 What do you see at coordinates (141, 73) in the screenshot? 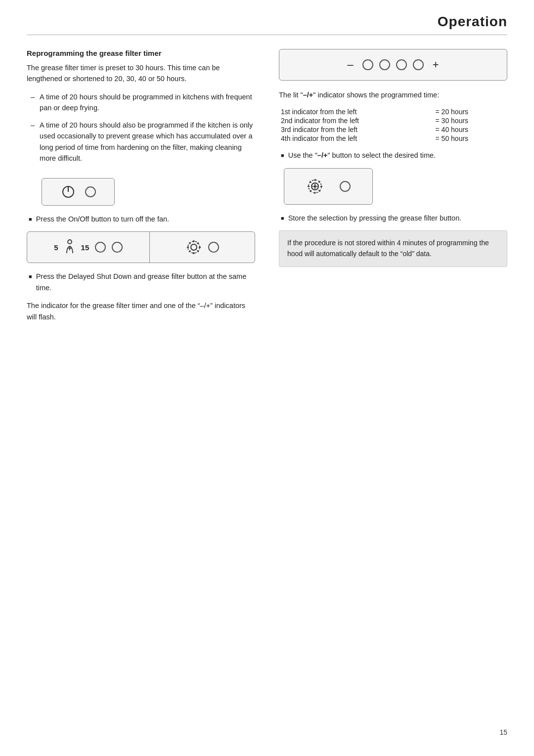
I see `intro-text: The grease filter timer is preset to 30 …` at bounding box center [141, 73].